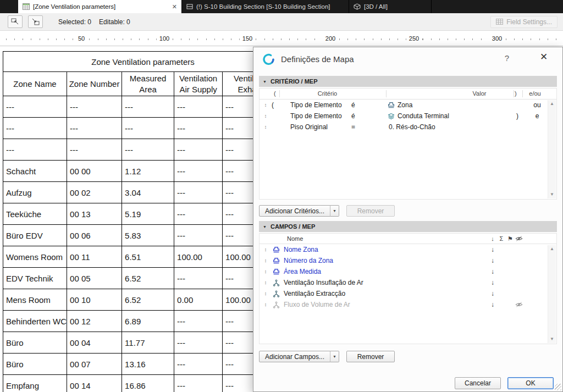 This screenshot has width=563, height=392. Describe the element at coordinates (35, 214) in the screenshot. I see `cell-zone-name: Teeküche` at that location.